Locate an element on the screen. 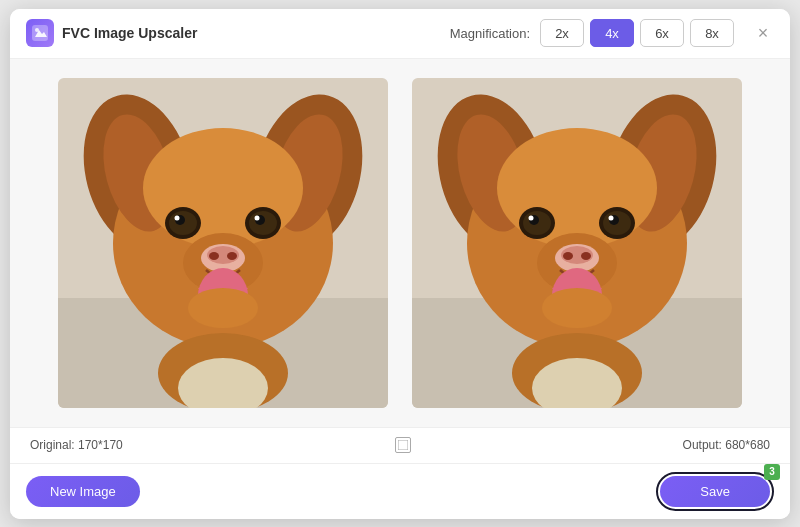 Image resolution: width=800 pixels, height=527 pixels. save-area: 3 Save is located at coordinates (715, 492).